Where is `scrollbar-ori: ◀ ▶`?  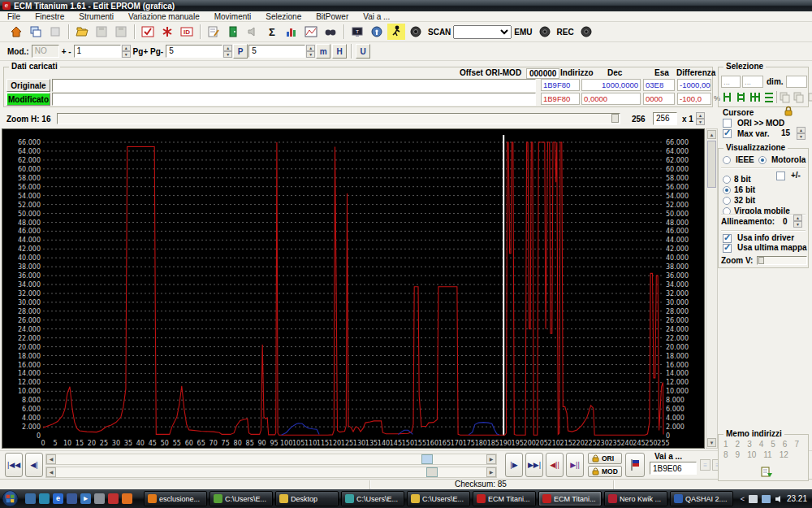
scrollbar-ori: ◀ ▶ is located at coordinates (271, 459).